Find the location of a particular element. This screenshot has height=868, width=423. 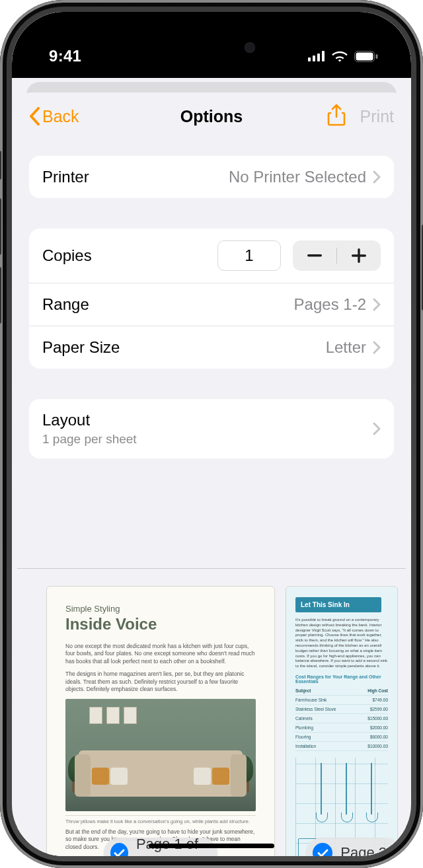

page2-table-row: Plumbing$2000.00 is located at coordinates (342, 728).